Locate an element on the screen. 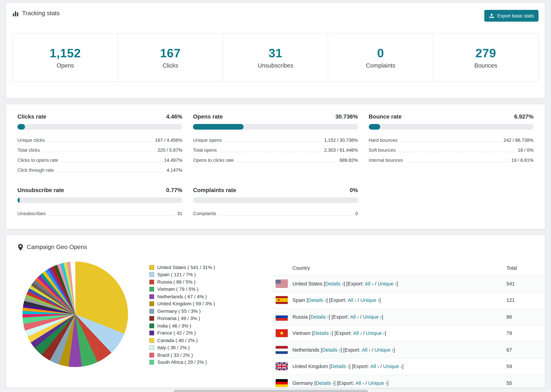 This screenshot has width=551, height=392. legend-item: Brazil ( 33 / 2% ) is located at coordinates (211, 355).